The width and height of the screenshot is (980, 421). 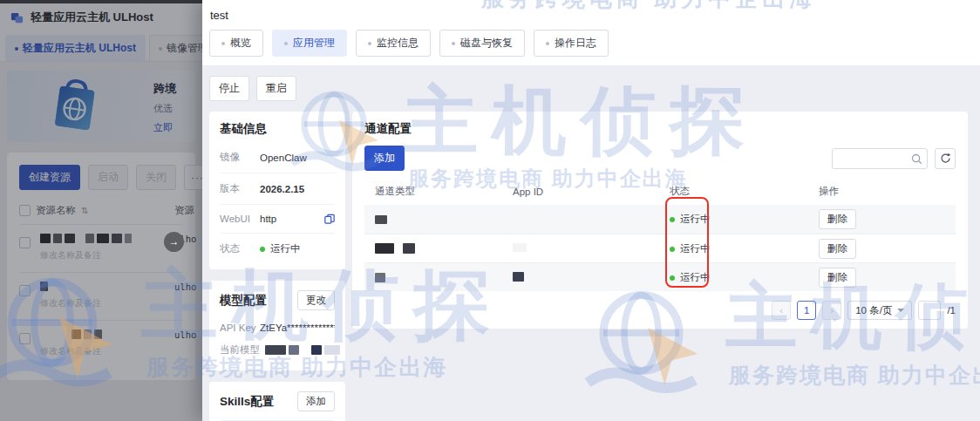 I want to click on tab-label: 监控信息, so click(x=398, y=44).